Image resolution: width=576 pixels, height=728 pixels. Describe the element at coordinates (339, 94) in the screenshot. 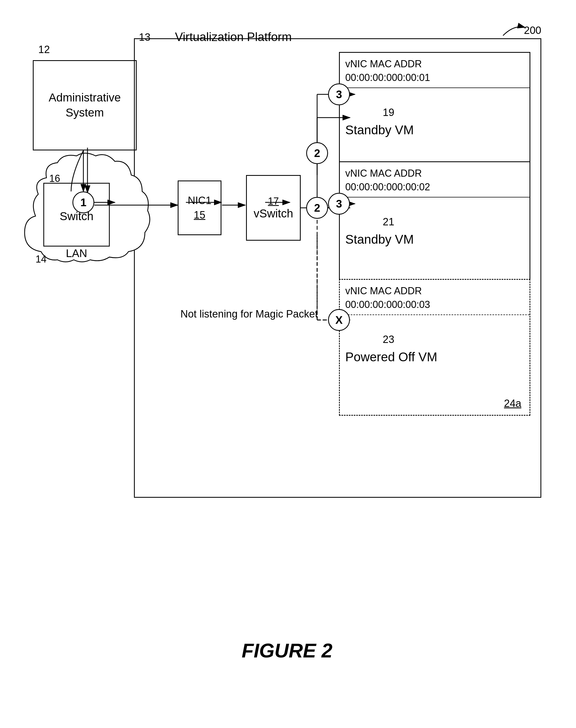

I see `circle-node-3-vm1: 3` at that location.